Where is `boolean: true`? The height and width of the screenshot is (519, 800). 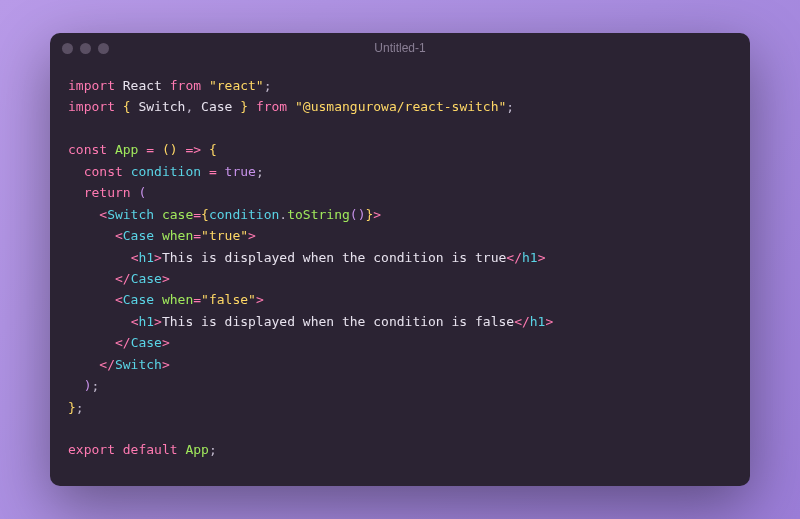 boolean: true is located at coordinates (240, 172).